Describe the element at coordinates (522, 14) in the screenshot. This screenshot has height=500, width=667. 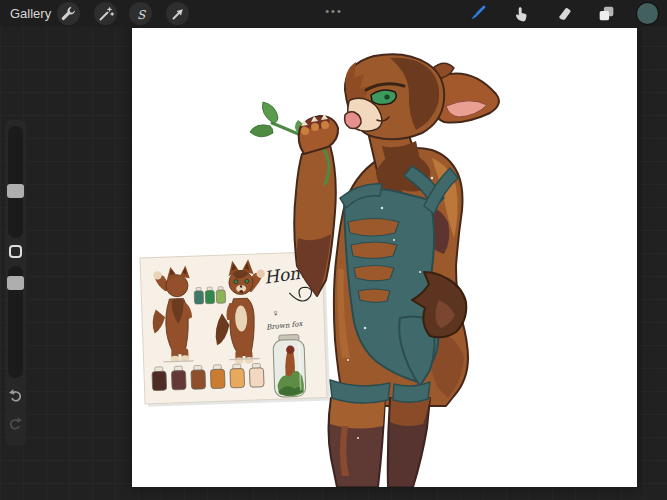
I see `smudge-button` at that location.